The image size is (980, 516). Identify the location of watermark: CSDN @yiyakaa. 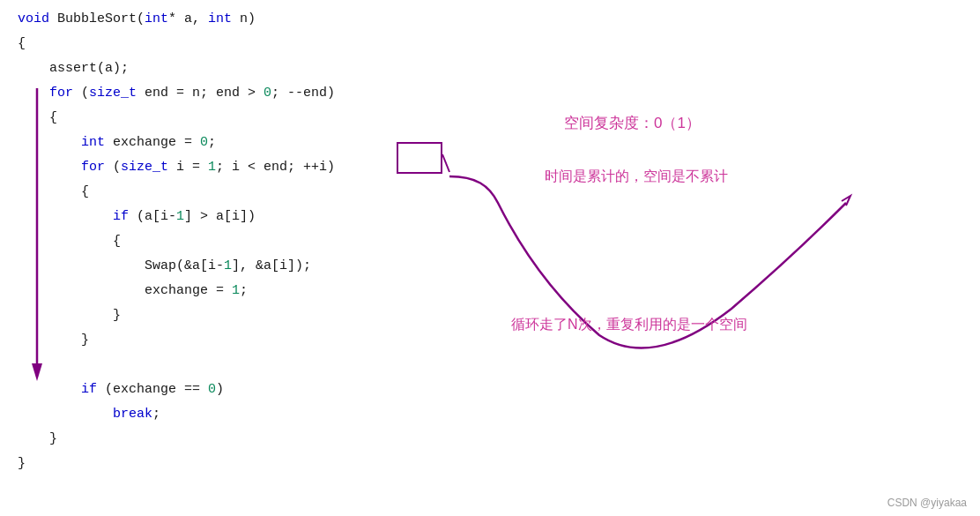
(927, 503).